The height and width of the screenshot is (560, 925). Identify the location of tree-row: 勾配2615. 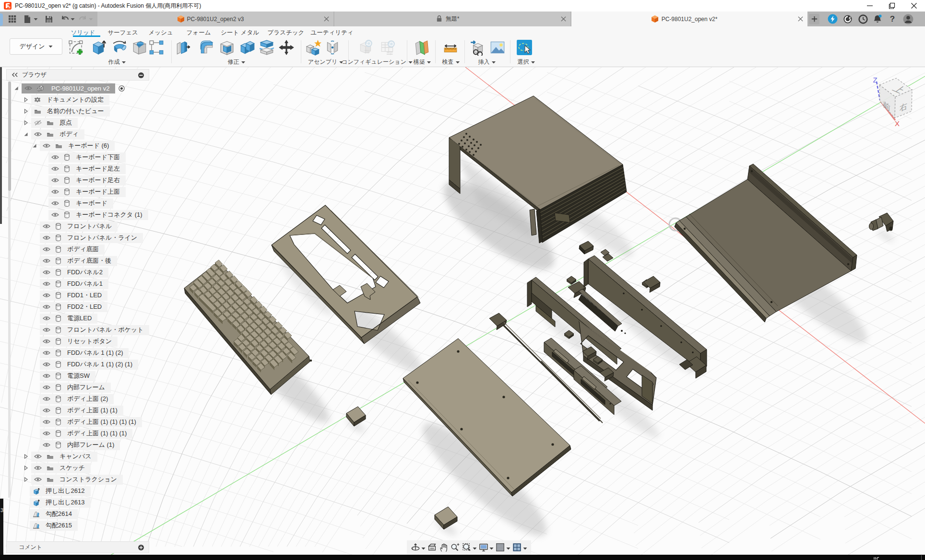
(94, 525).